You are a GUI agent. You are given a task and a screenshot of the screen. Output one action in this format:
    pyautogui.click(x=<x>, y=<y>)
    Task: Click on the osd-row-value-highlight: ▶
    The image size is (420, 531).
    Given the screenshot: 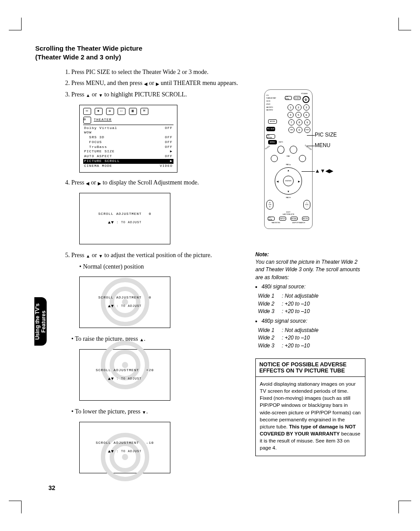 What is the action you would take?
    pyautogui.click(x=161, y=161)
    